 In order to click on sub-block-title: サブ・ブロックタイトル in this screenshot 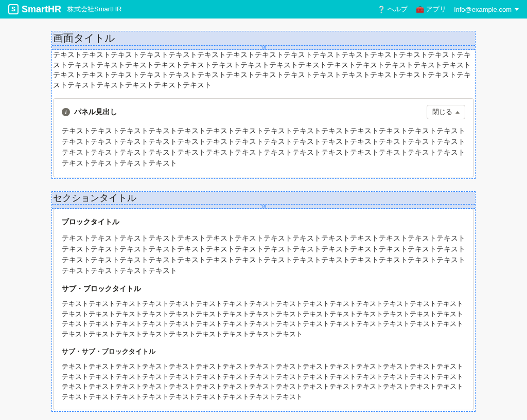, I will do `click(264, 289)`.